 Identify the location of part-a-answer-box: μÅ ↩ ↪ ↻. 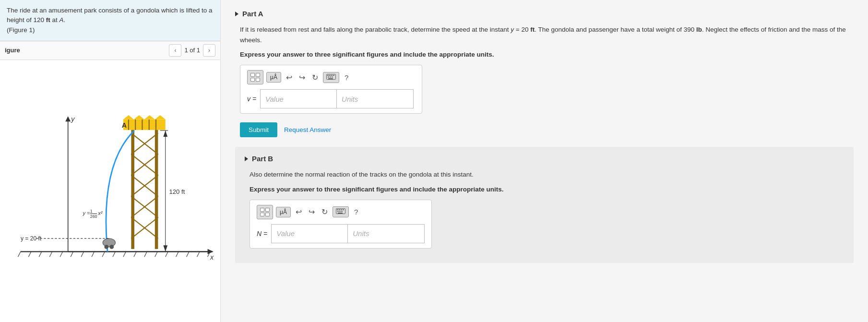
(331, 89).